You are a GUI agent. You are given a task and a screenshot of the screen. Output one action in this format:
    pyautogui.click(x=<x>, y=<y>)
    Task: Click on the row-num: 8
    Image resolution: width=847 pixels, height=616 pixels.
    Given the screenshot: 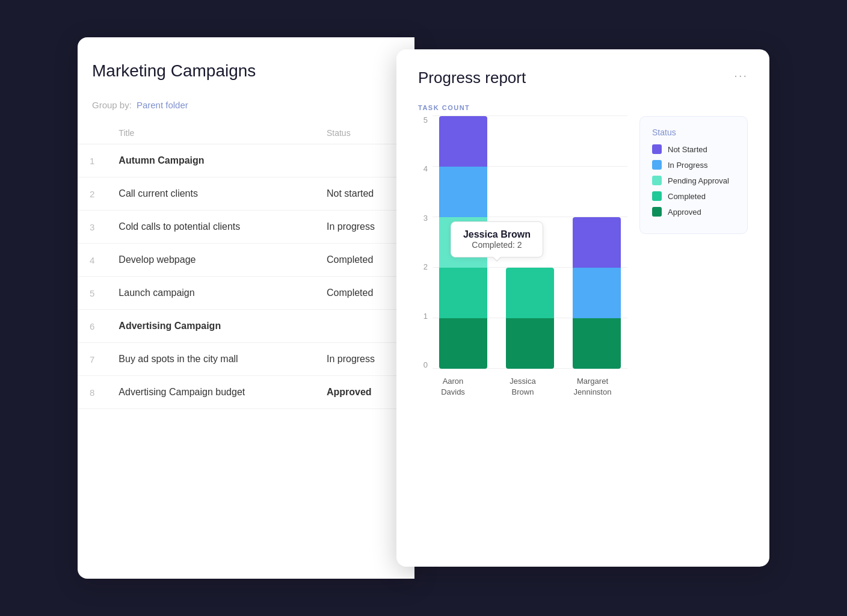 What is the action you would take?
    pyautogui.click(x=92, y=392)
    